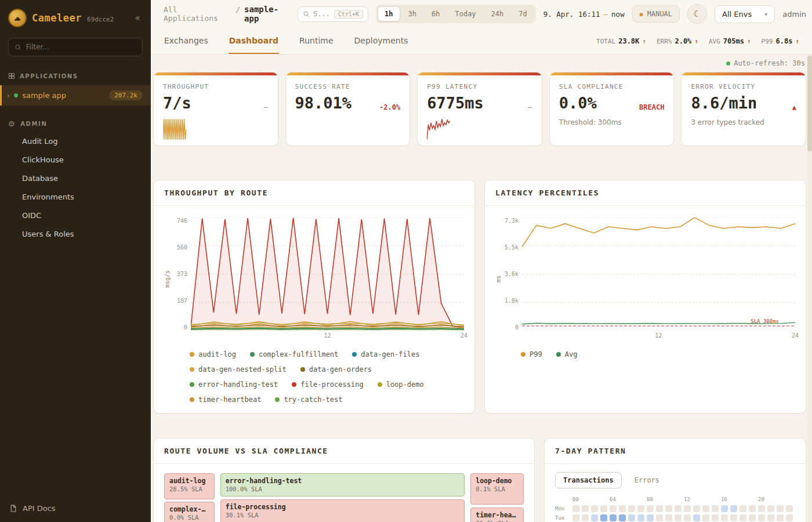  What do you see at coordinates (75, 122) in the screenshot?
I see `sidebar-top: Cameleer 69dcce2 « APPLICATIONS › sample…` at bounding box center [75, 122].